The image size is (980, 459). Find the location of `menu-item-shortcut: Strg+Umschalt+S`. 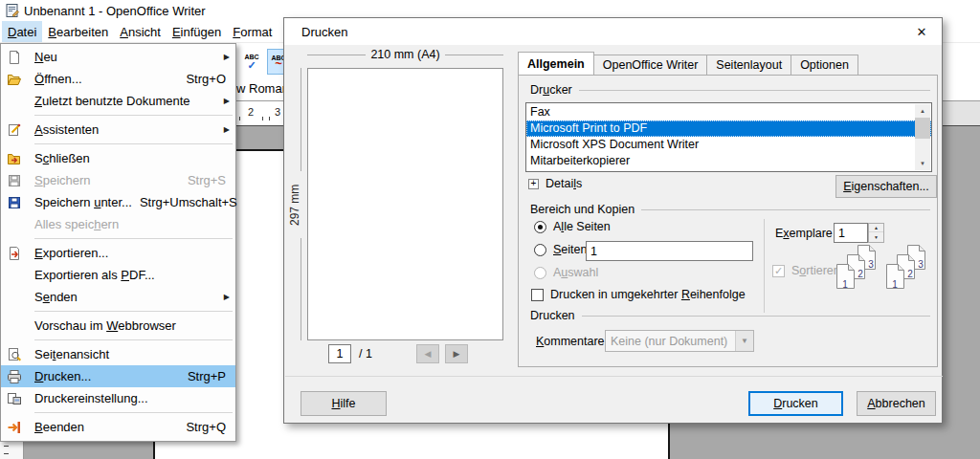

menu-item-shortcut: Strg+Umschalt+S is located at coordinates (189, 203).